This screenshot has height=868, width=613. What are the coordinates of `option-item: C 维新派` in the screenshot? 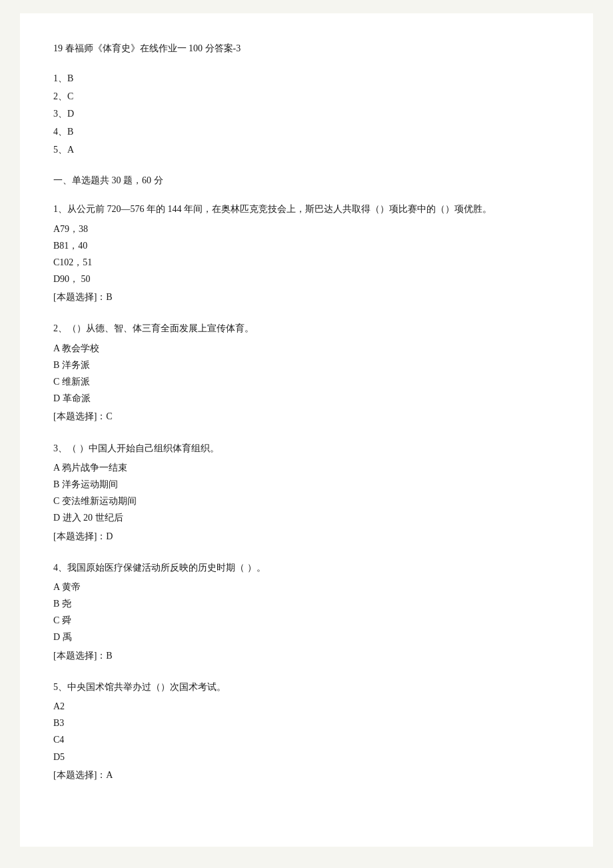 It's located at (306, 381).